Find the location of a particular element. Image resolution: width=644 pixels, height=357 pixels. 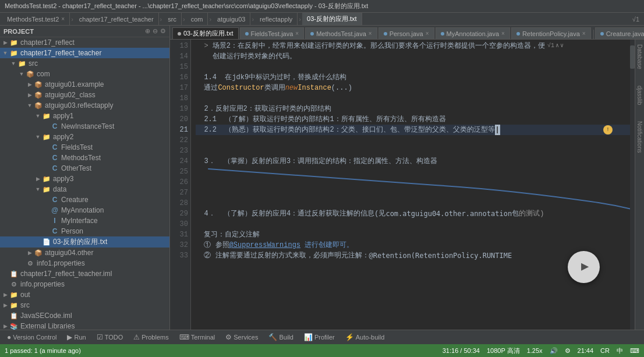

play-bubble: ▶ is located at coordinates (583, 267).